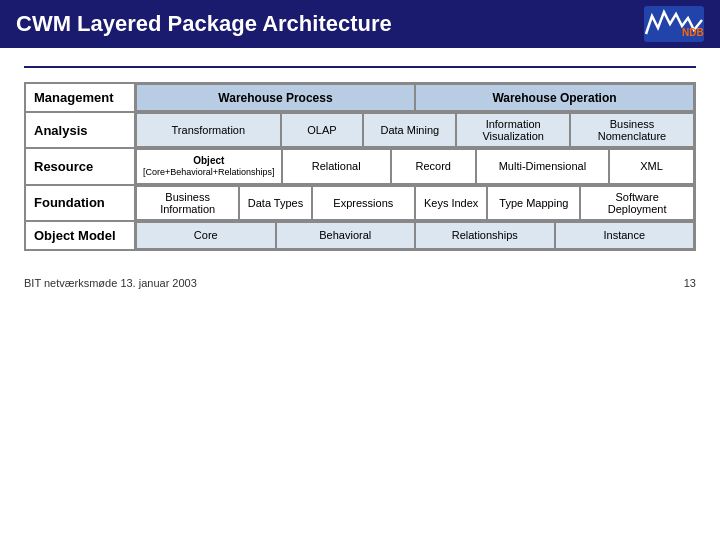  Describe the element at coordinates (209, 166) in the screenshot. I see `object-cell-inner: Object [Core+Behavioral+Relationships]` at that location.